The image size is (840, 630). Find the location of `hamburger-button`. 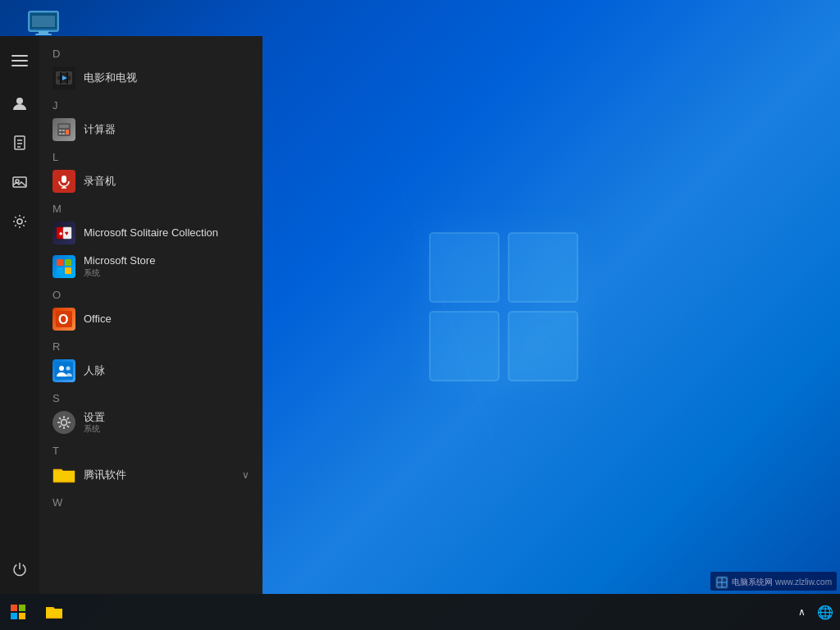

hamburger-button is located at coordinates (20, 61).